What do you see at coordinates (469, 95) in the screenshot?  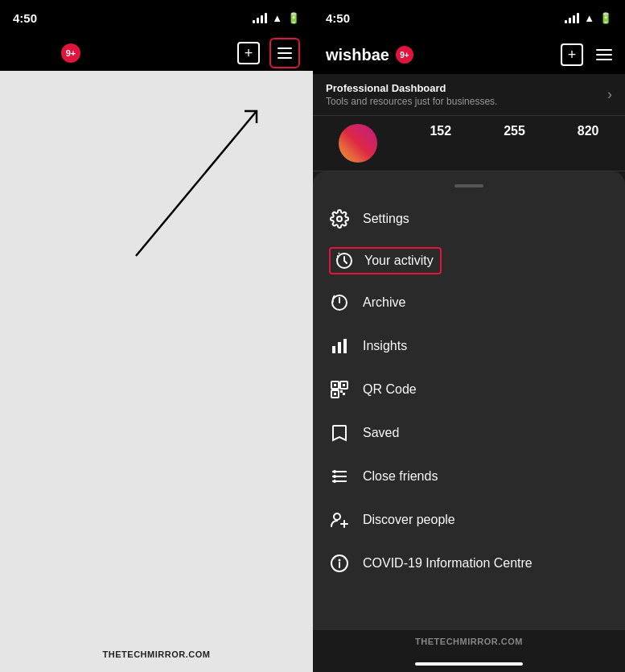 I see `professional-dashboard: Professional Dashboard Tools and resourc…` at bounding box center [469, 95].